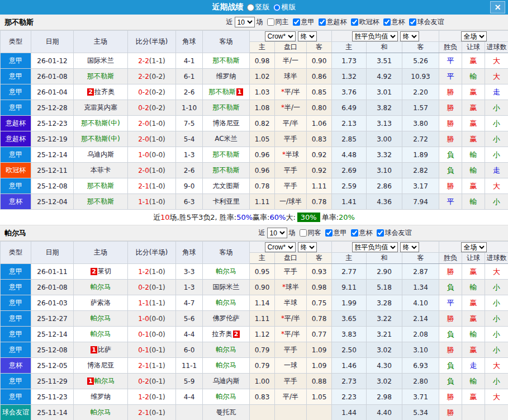  I want to click on match-type-badge: 意甲, so click(16, 186).